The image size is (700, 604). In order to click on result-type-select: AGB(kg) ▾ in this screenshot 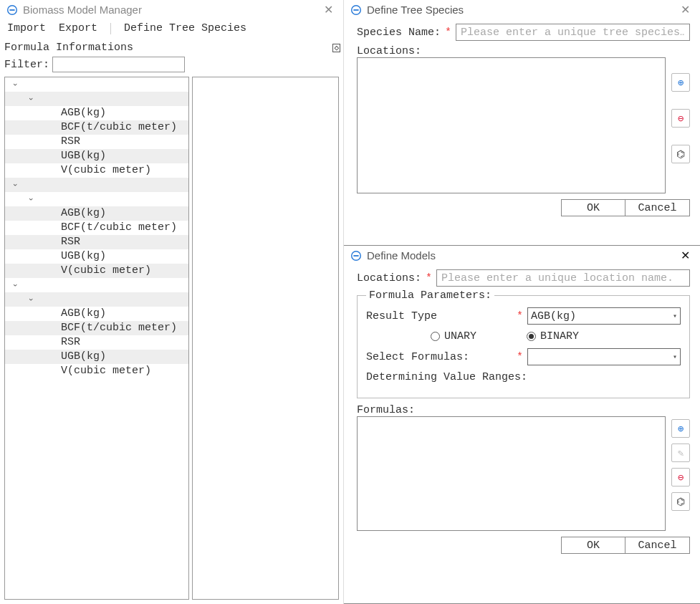, I will do `click(604, 316)`.